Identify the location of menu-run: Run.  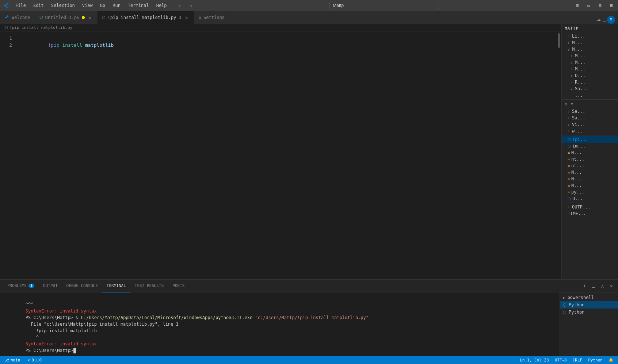
(117, 5).